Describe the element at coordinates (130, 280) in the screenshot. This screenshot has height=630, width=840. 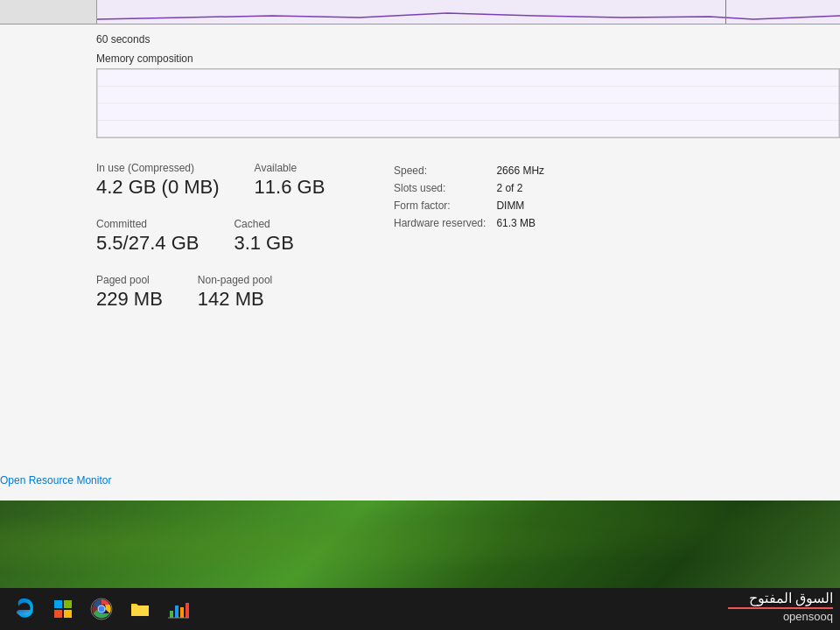
I see `paged-pool-label: Paged pool` at that location.